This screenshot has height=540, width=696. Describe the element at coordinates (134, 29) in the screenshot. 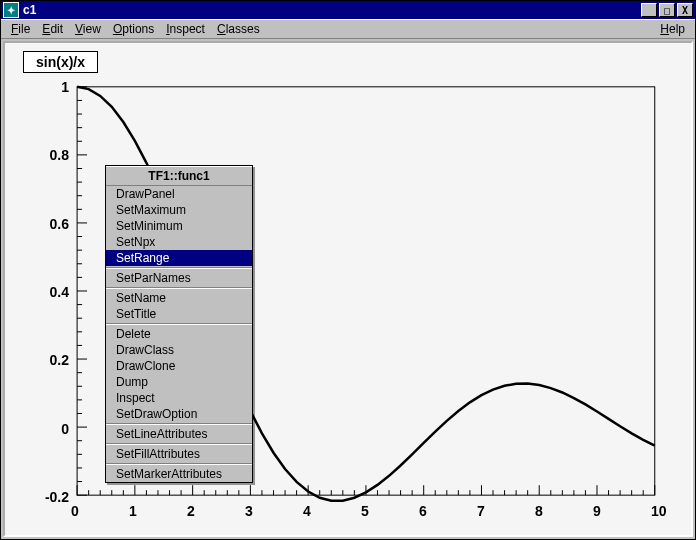

I see `menu-options: Options` at that location.